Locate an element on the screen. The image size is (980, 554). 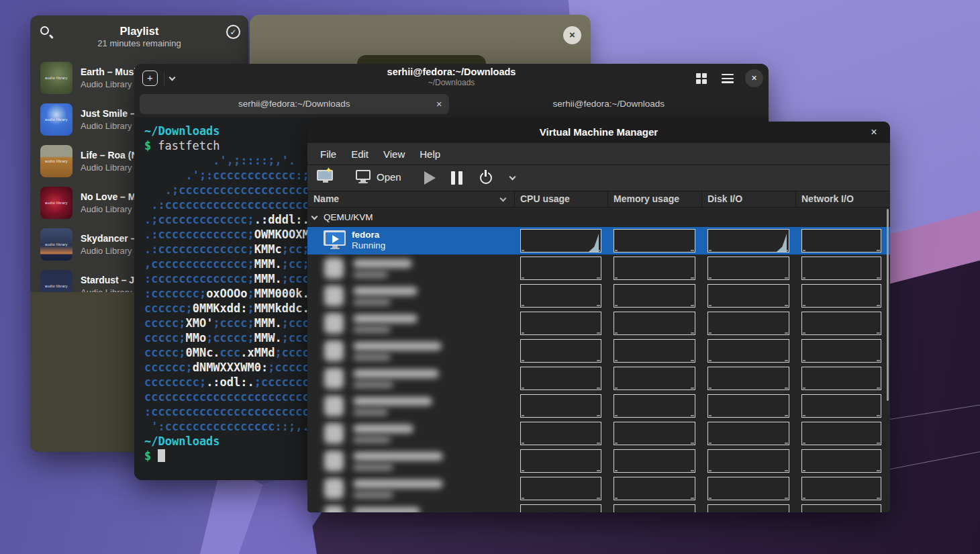
tab-close-icon: × is located at coordinates (439, 104).